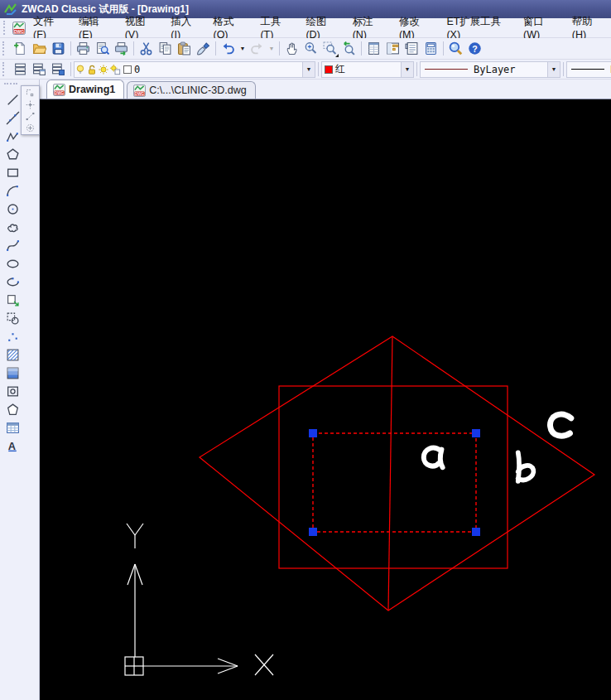 This screenshot has height=700, width=611. I want to click on make-block-icon, so click(13, 318).